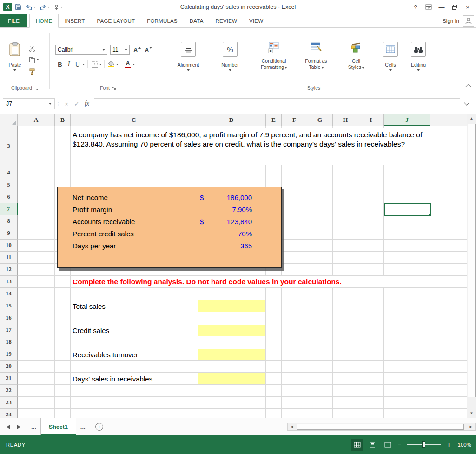 Image resolution: width=476 pixels, height=454 pixels. Describe the element at coordinates (19, 427) in the screenshot. I see `next-sheet-button` at that location.